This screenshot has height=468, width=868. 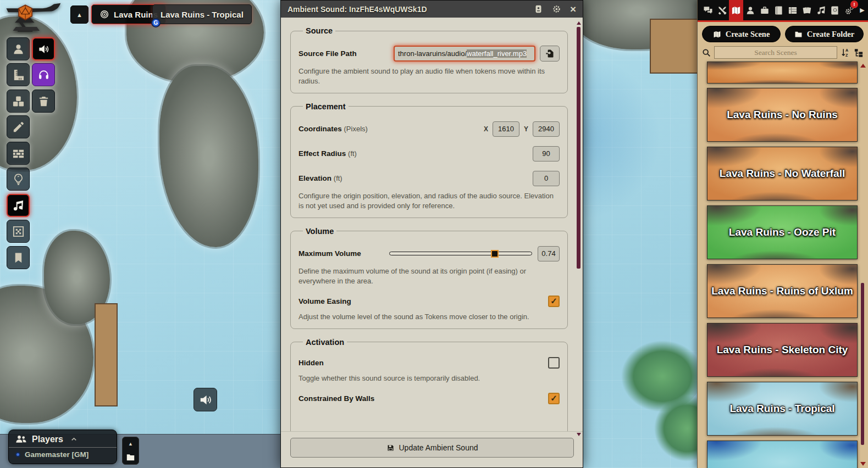 I want to click on tab-combat, so click(x=722, y=10).